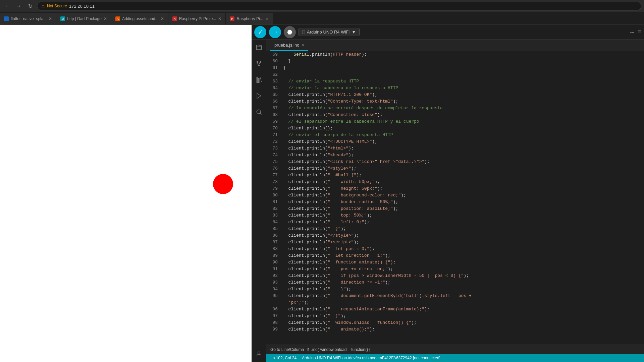 Image resolution: width=644 pixels, height=362 pixels. What do you see at coordinates (259, 64) in the screenshot?
I see `source-control-icon` at bounding box center [259, 64].